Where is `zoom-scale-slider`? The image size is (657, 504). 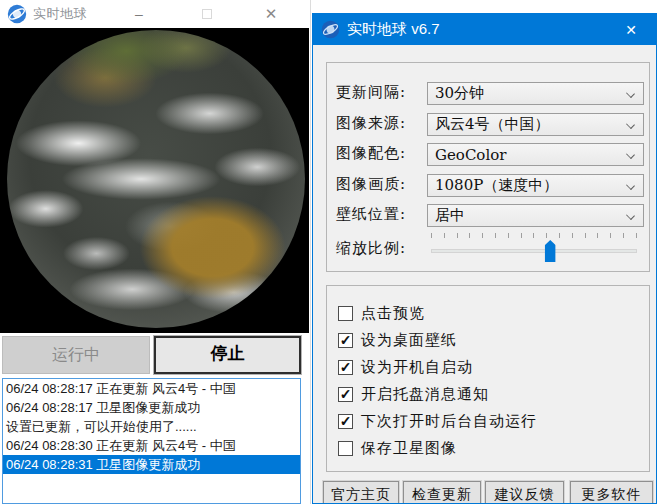
zoom-scale-slider is located at coordinates (534, 248).